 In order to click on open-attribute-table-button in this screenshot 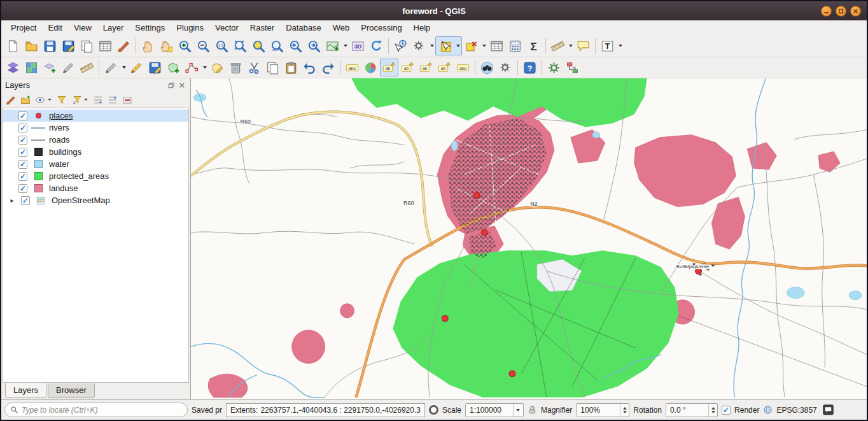, I will do `click(496, 46)`.